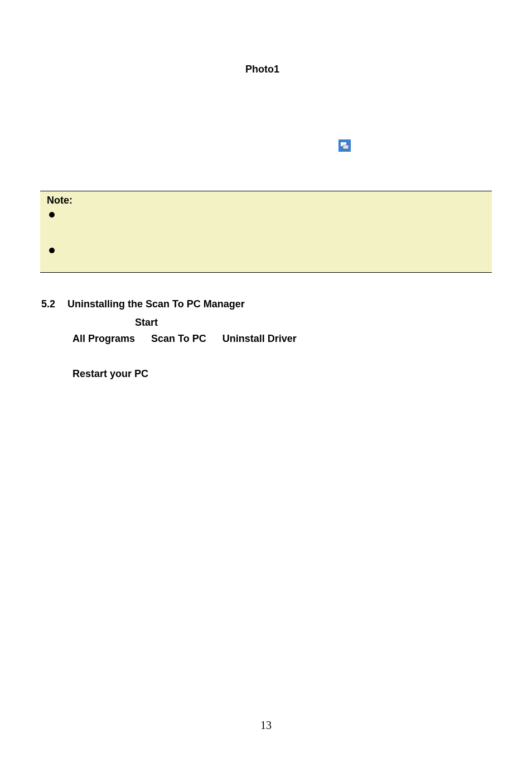  What do you see at coordinates (267, 305) in the screenshot?
I see `section-heading: 5.2 Uninstalling the Scan To PC Manager` at bounding box center [267, 305].